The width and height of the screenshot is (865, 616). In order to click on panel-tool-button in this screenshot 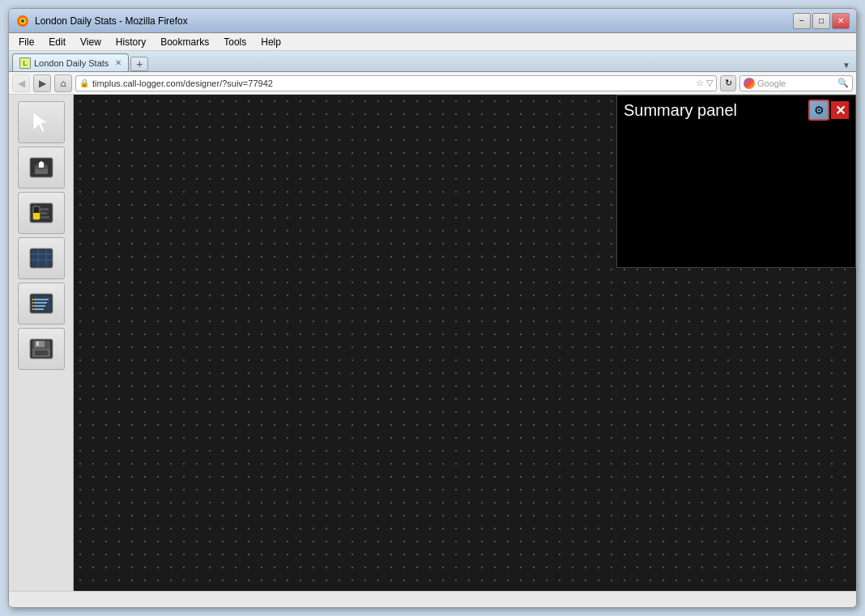, I will do `click(41, 168)`.